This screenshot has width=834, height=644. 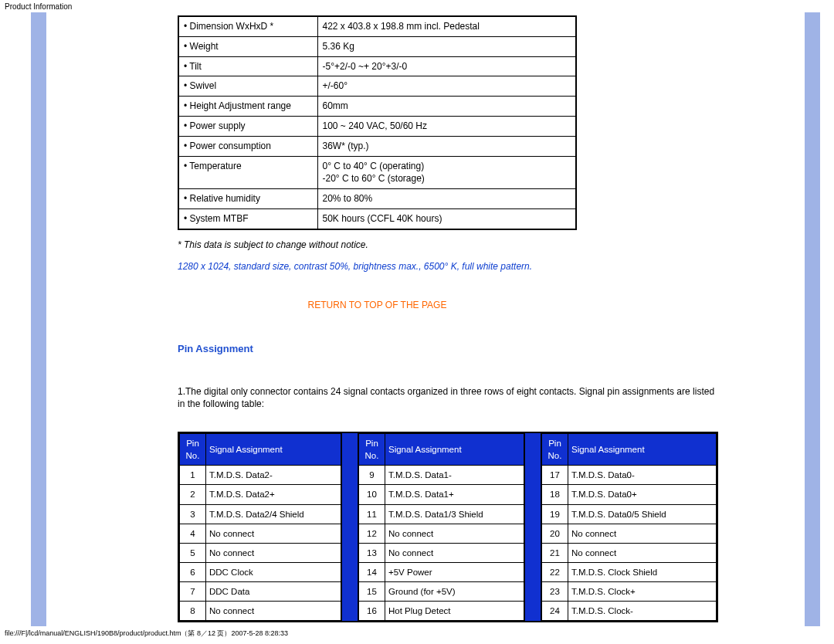 I want to click on table-row: 19T.M.D.S. Data0/5 Shield, so click(x=629, y=514).